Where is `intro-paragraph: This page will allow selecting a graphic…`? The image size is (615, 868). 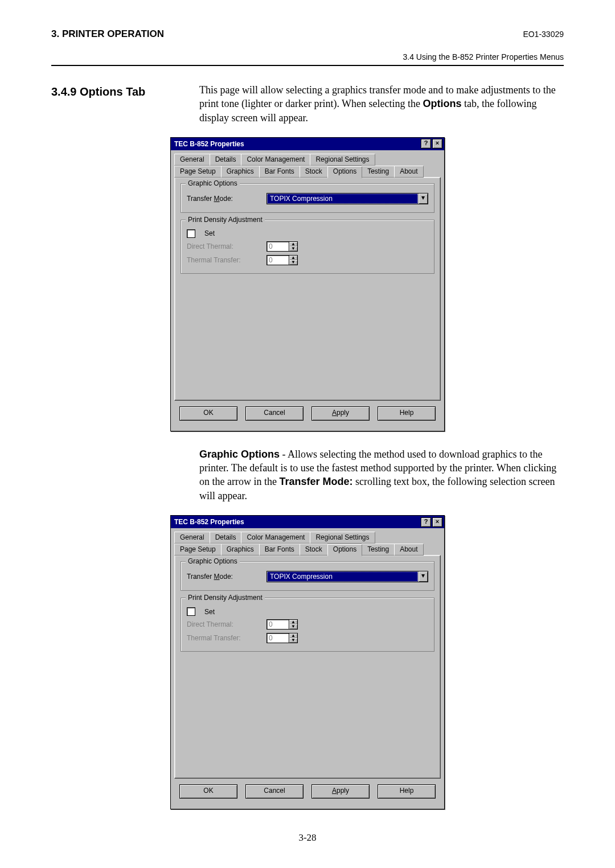
intro-paragraph: This page will allow selecting a graphic… is located at coordinates (382, 104).